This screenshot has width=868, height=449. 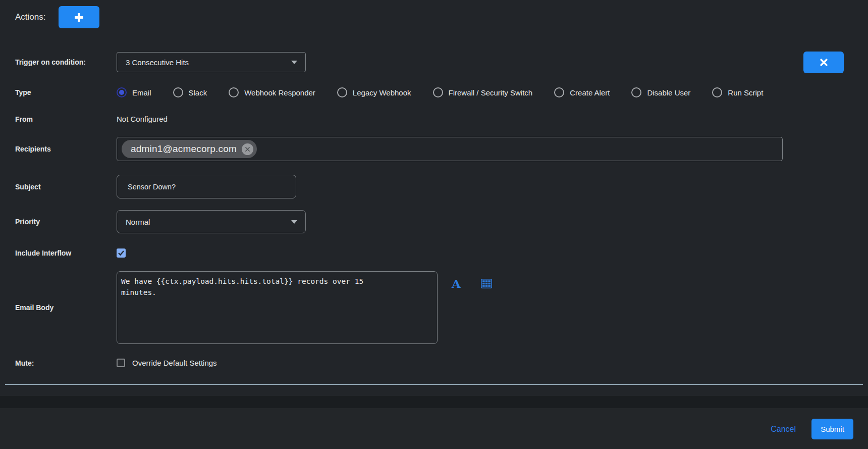 I want to click on priority-value: Normal, so click(x=138, y=222).